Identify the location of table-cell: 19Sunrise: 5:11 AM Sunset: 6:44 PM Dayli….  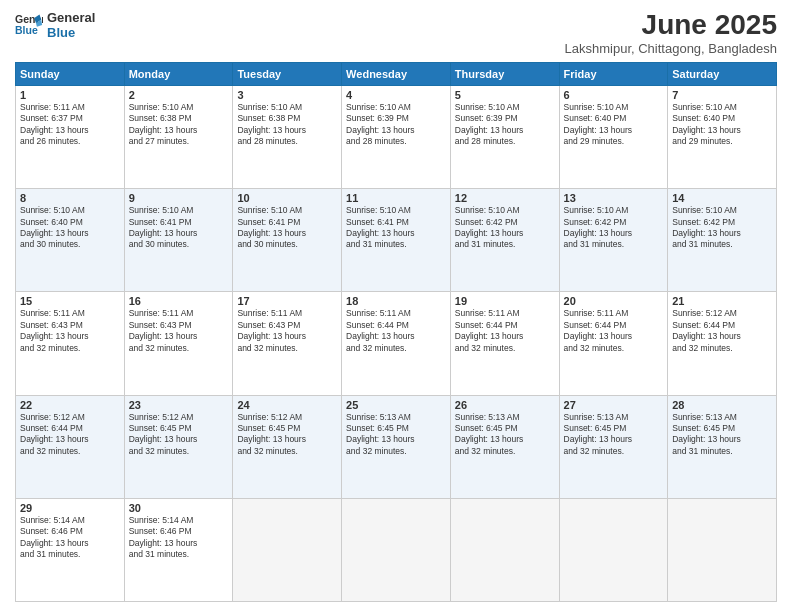
(504, 344).